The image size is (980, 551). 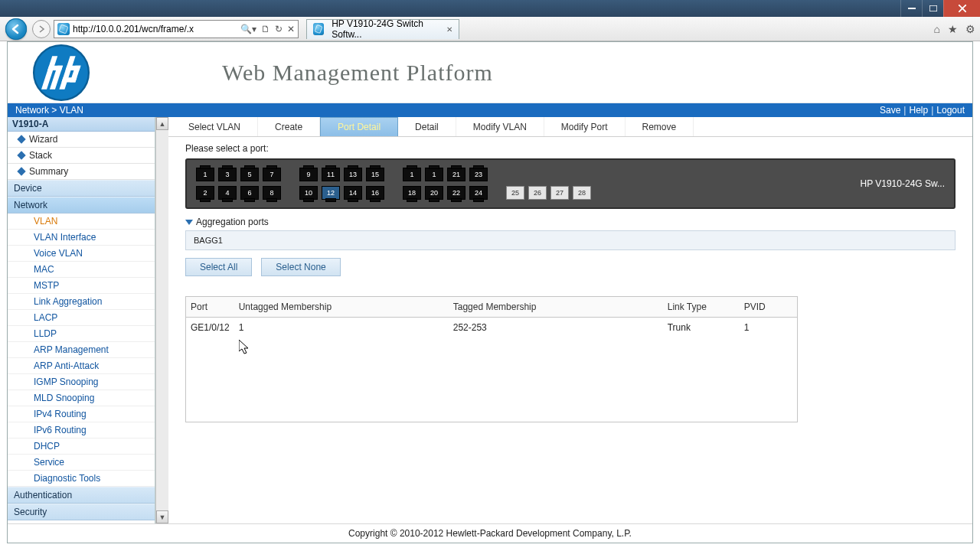 I want to click on sidebar-sub-link-aggregation: Link Aggregation, so click(x=81, y=302).